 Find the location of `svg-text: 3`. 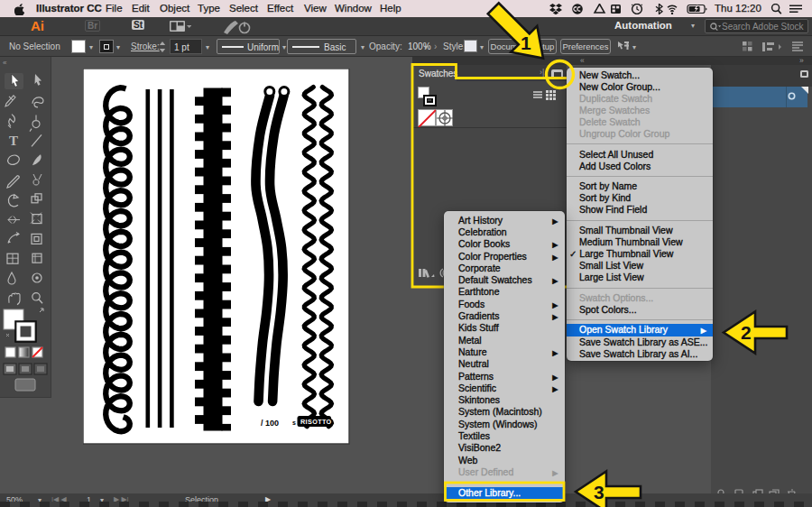

svg-text: 3 is located at coordinates (599, 493).